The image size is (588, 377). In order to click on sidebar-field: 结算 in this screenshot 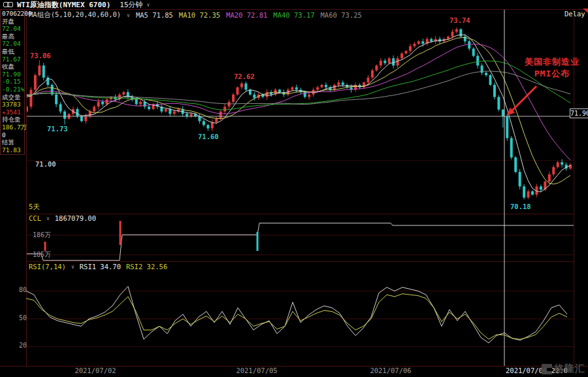, I will do `click(12, 142)`.